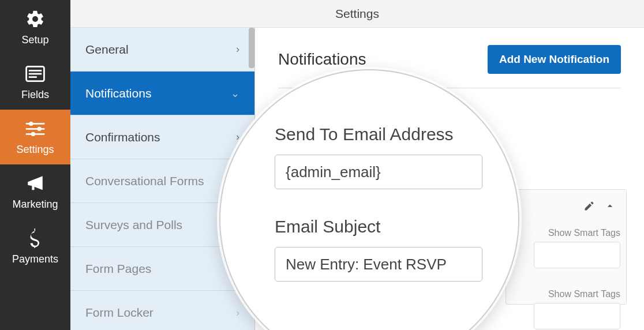  I want to click on subnav-label: Confirmations, so click(123, 137).